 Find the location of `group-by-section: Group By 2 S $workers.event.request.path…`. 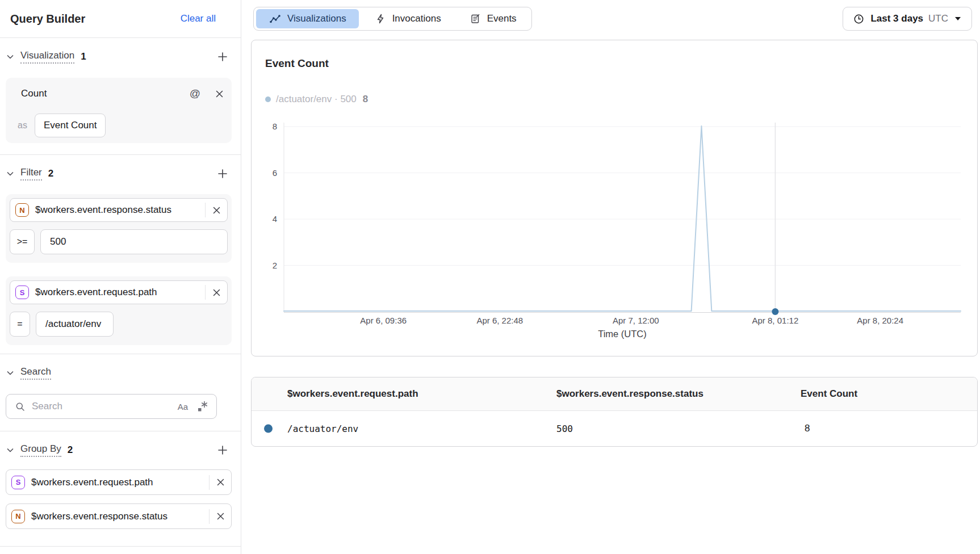

group-by-section: Group By 2 S $workers.event.request.path… is located at coordinates (120, 489).